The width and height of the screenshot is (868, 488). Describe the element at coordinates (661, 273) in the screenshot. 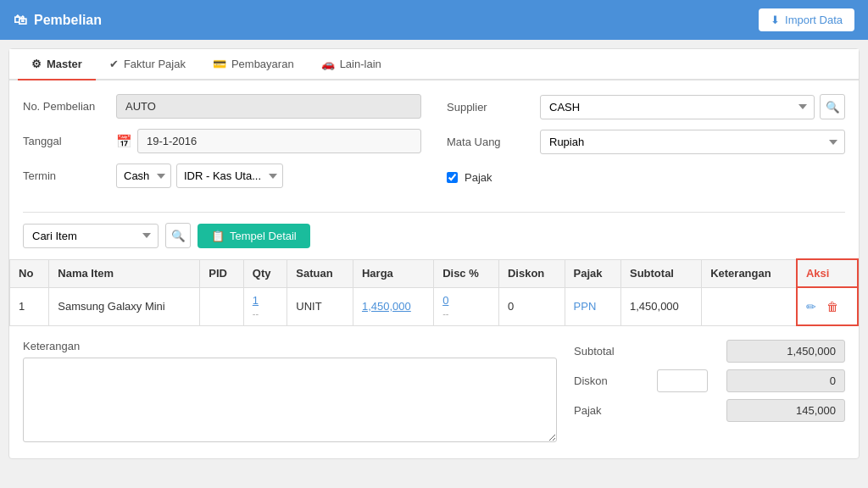

I see `col-subtotal: Subtotal` at that location.